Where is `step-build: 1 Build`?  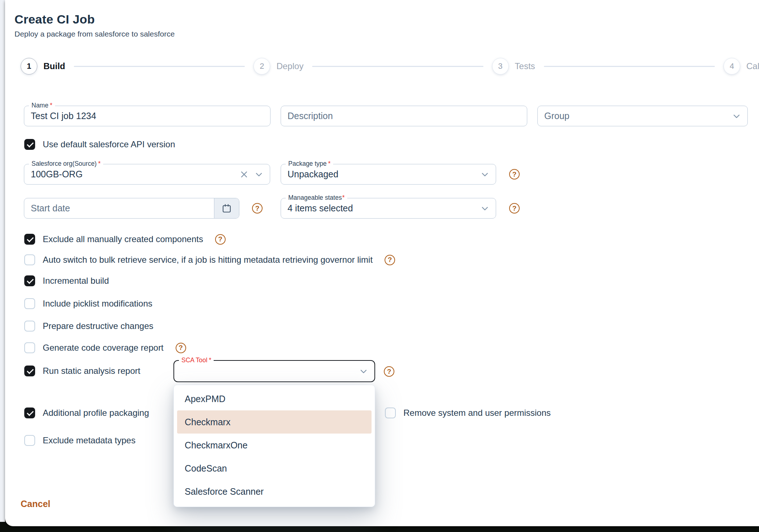
step-build: 1 Build is located at coordinates (43, 66).